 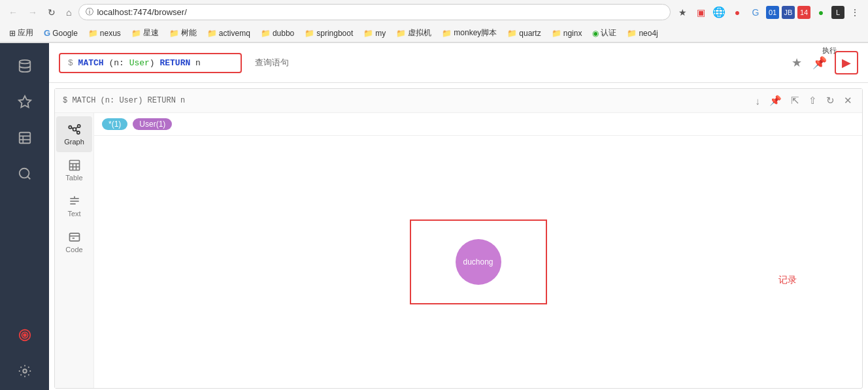 What do you see at coordinates (804, 12) in the screenshot?
I see `browser-ext6: 14` at bounding box center [804, 12].